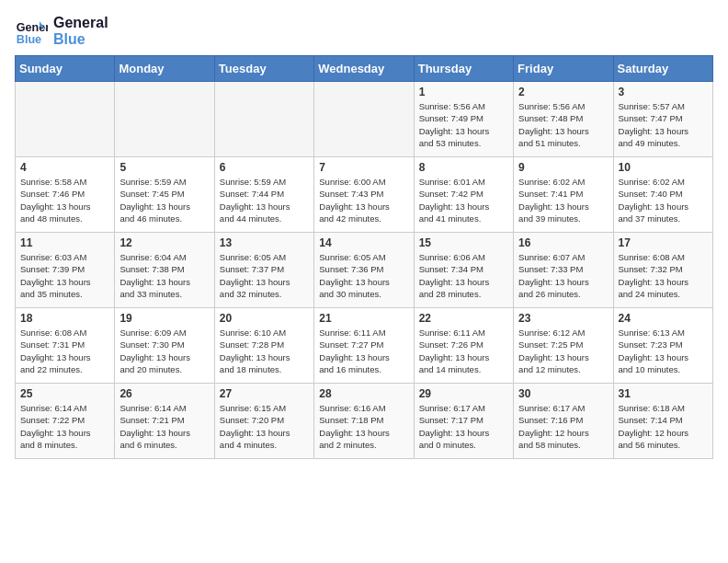  I want to click on day-number: 12, so click(164, 243).